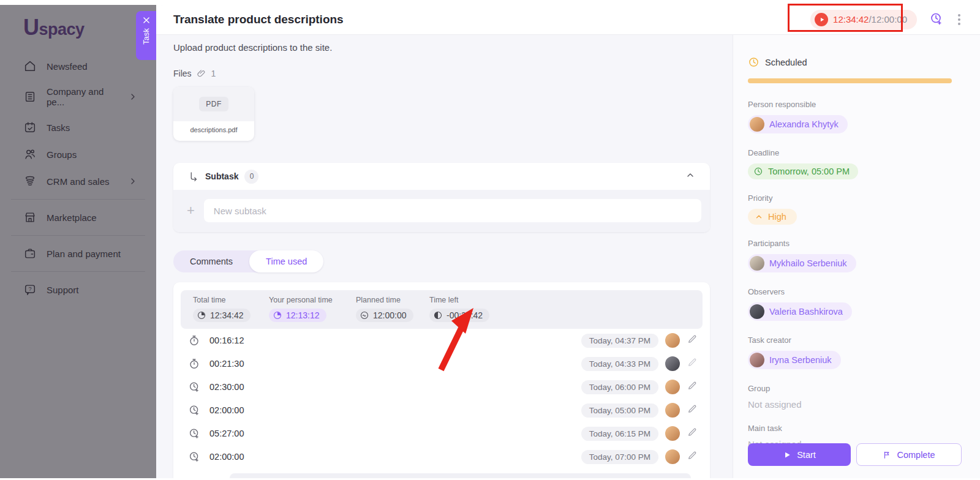 The height and width of the screenshot is (480, 980). Describe the element at coordinates (249, 261) in the screenshot. I see `comments-timeused-tabs: Comments Time used` at that location.